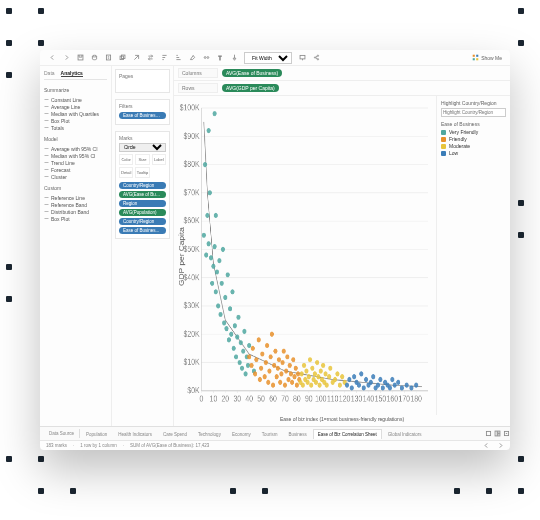  What do you see at coordinates (220, 58) in the screenshot?
I see `label-icon: T` at bounding box center [220, 58].